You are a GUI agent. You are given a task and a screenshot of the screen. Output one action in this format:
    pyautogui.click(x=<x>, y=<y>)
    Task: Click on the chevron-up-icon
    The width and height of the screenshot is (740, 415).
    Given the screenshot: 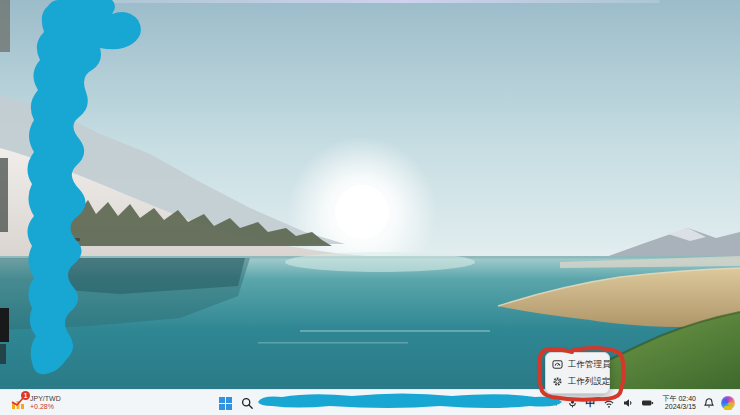 What is the action you would take?
    pyautogui.click(x=554, y=404)
    